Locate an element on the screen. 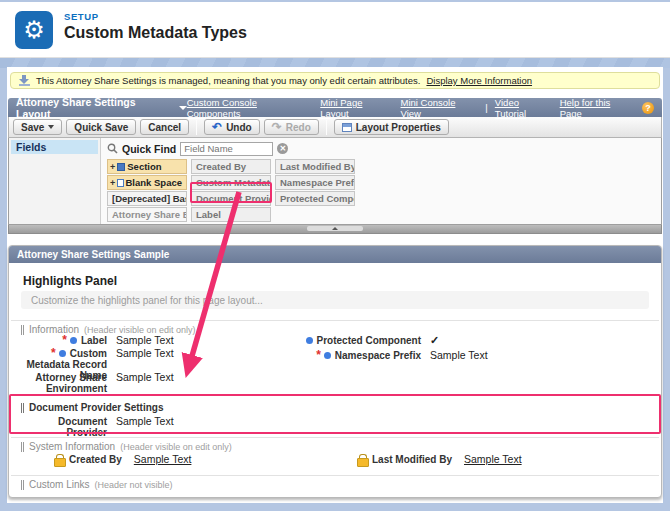 The width and height of the screenshot is (670, 511). managed-package-icon is located at coordinates (24, 80).